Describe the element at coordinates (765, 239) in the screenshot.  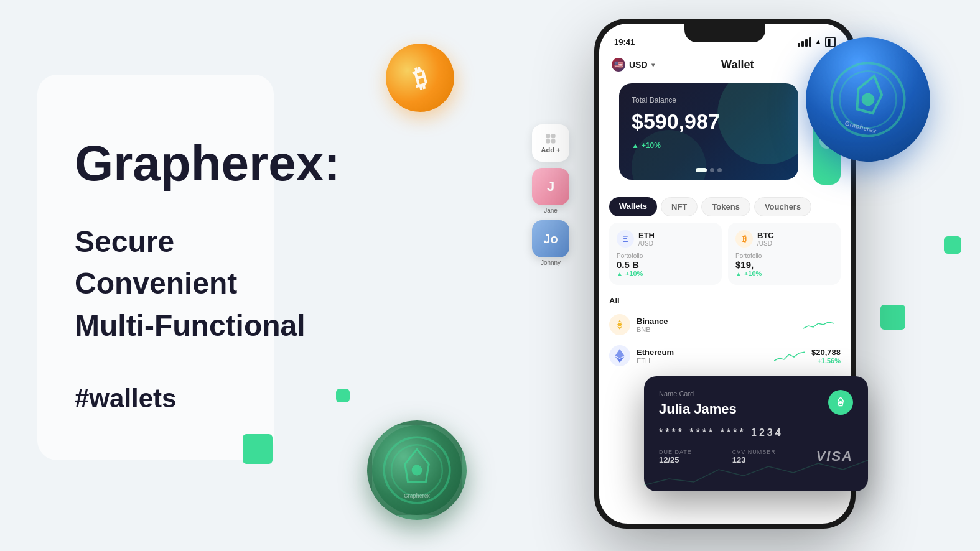
I see `btc-info: BTC /USD` at that location.